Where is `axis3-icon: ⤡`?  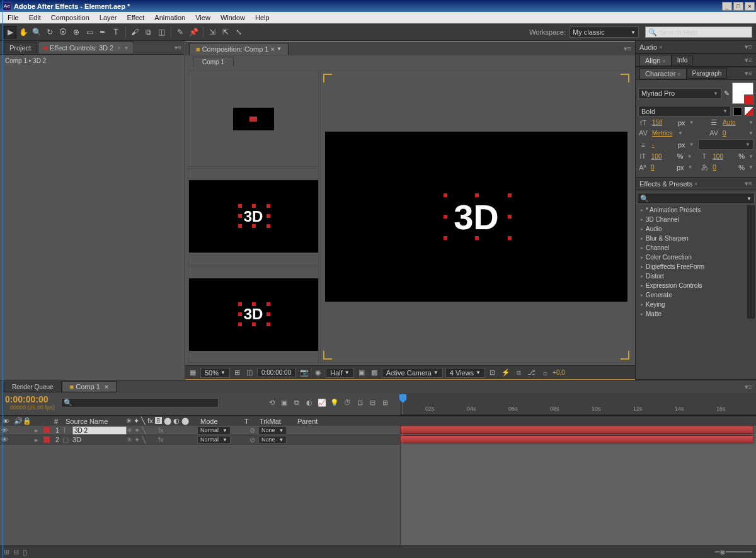 axis3-icon: ⤡ is located at coordinates (239, 32).